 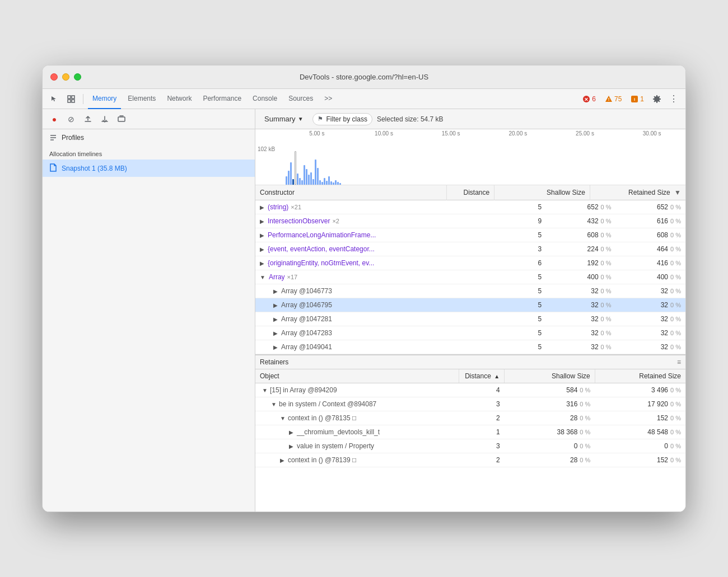 I want to click on tab-more: >>, so click(x=328, y=99).